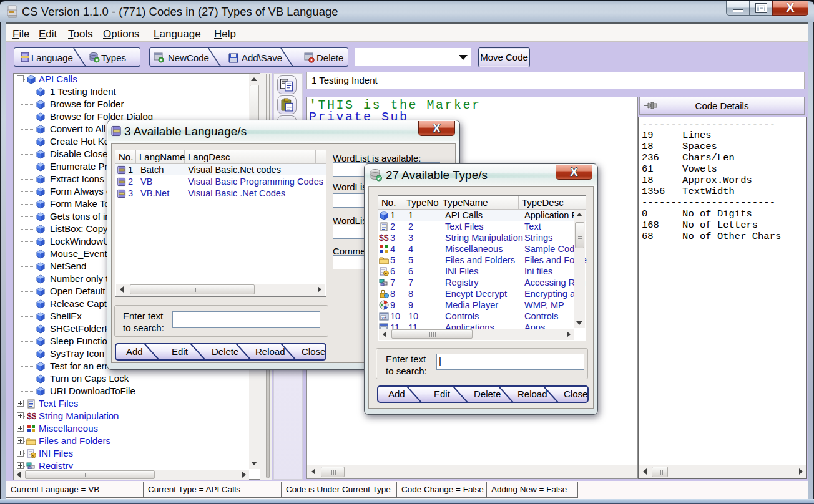  Describe the element at coordinates (384, 318) in the screenshot. I see `svg-text: VB` at that location.